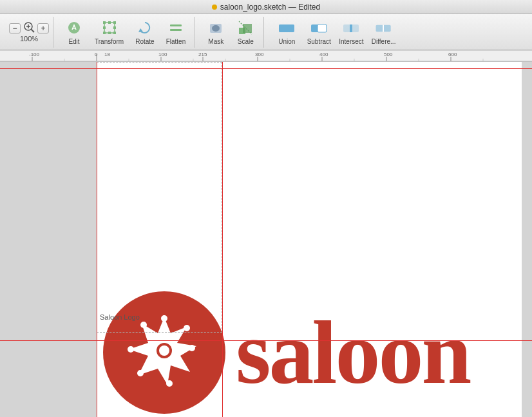 Image resolution: width=532 pixels, height=417 pixels. I want to click on difference-tool: Differe..., so click(384, 32).